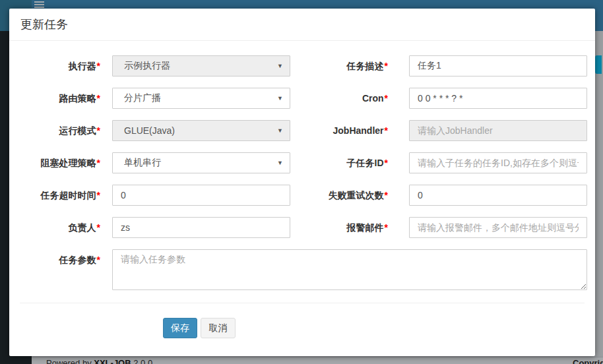 The width and height of the screenshot is (603, 364). I want to click on save-button: 保存, so click(180, 328).